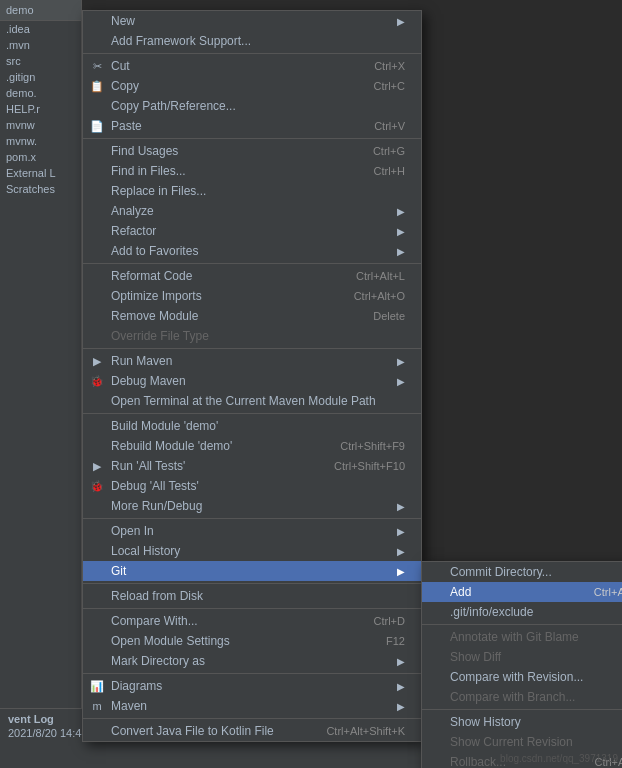  I want to click on submenu-arrow-add-to-favorites: ▶, so click(401, 252).